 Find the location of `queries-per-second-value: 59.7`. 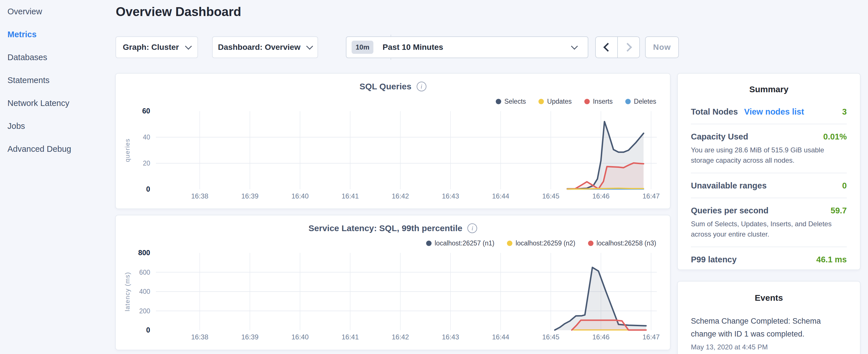

queries-per-second-value: 59.7 is located at coordinates (839, 211).